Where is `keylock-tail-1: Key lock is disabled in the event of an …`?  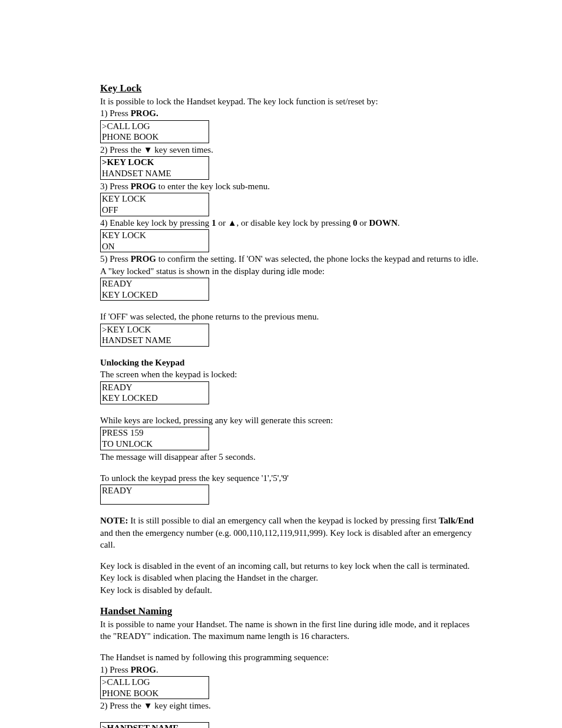
keylock-tail-1: Key lock is disabled in the event of an … is located at coordinates (291, 566).